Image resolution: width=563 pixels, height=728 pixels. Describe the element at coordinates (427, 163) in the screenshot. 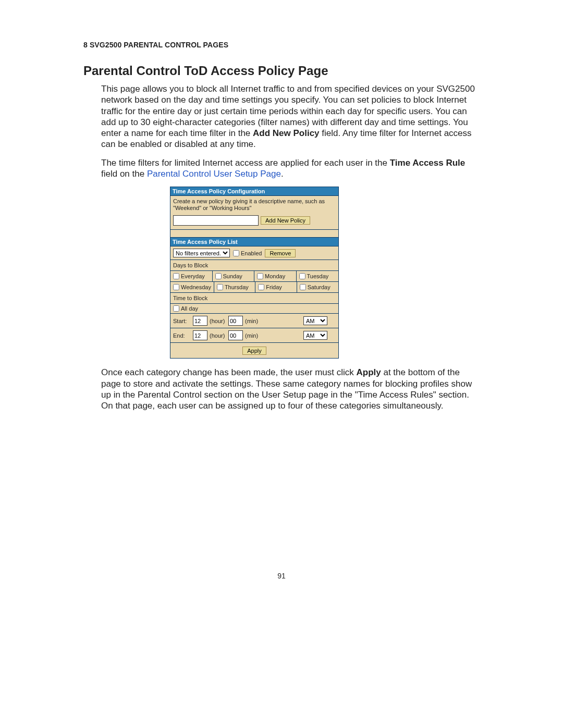

I see `time-access-rule-mention: Time Access Rule` at that location.